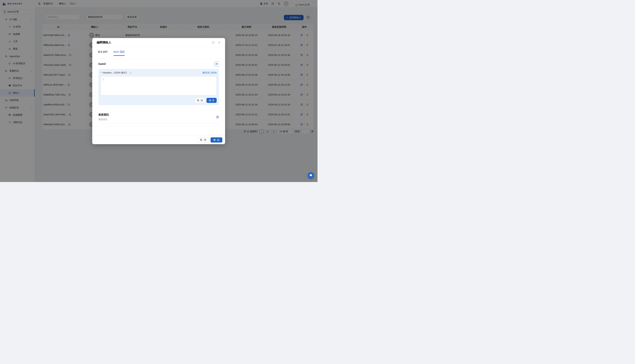 The image size is (635, 364). Describe the element at coordinates (200, 100) in the screenshot. I see `credential-cancel-button: 取 消` at that location.